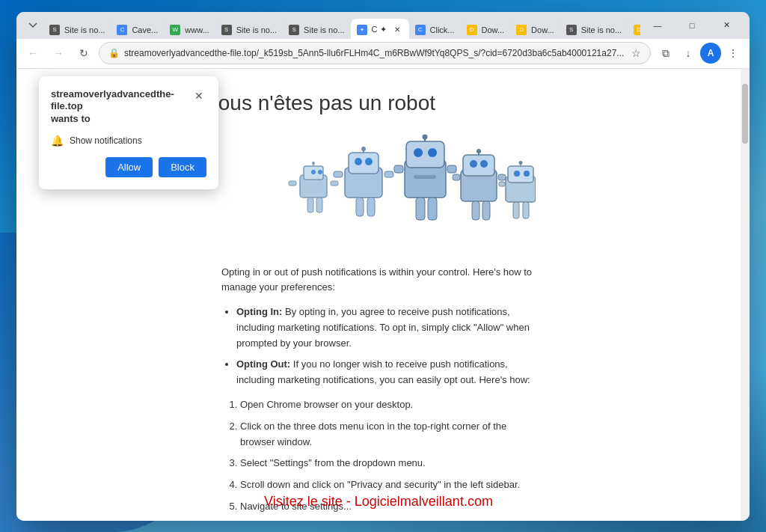  What do you see at coordinates (726, 25) in the screenshot?
I see `close-button: ✕` at bounding box center [726, 25].